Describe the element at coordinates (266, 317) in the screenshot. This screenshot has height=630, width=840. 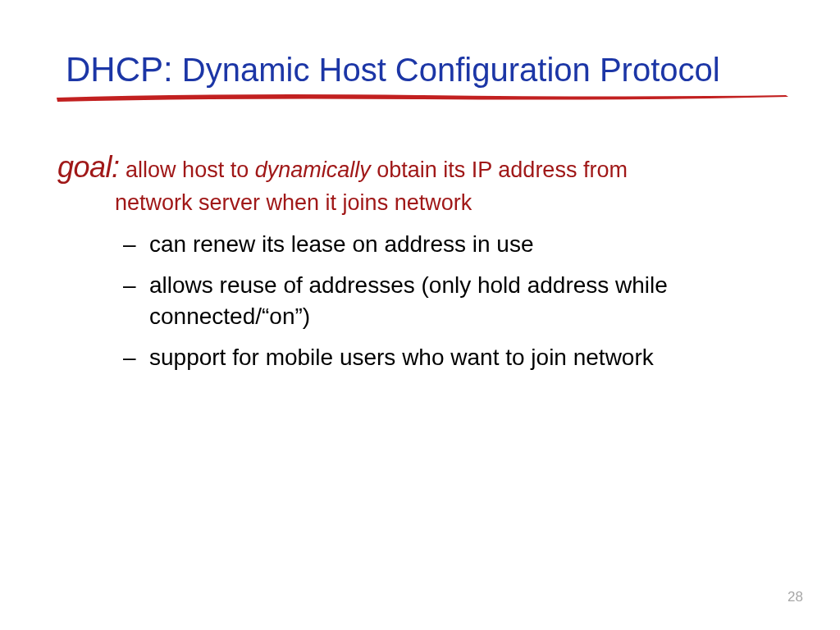
I see `left-quote: “` at that location.